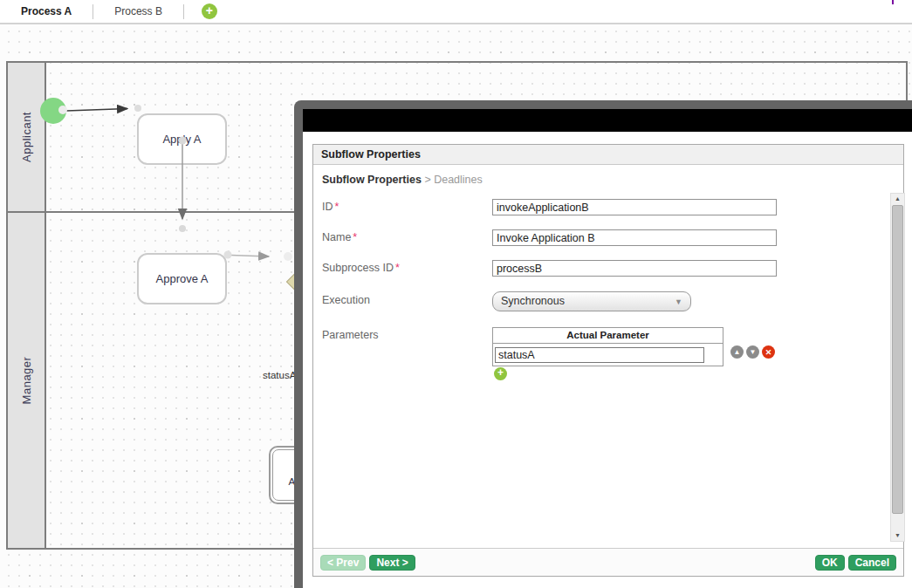 Image resolution: width=912 pixels, height=588 pixels. I want to click on lane-applicant-label: Applicant, so click(26, 137).